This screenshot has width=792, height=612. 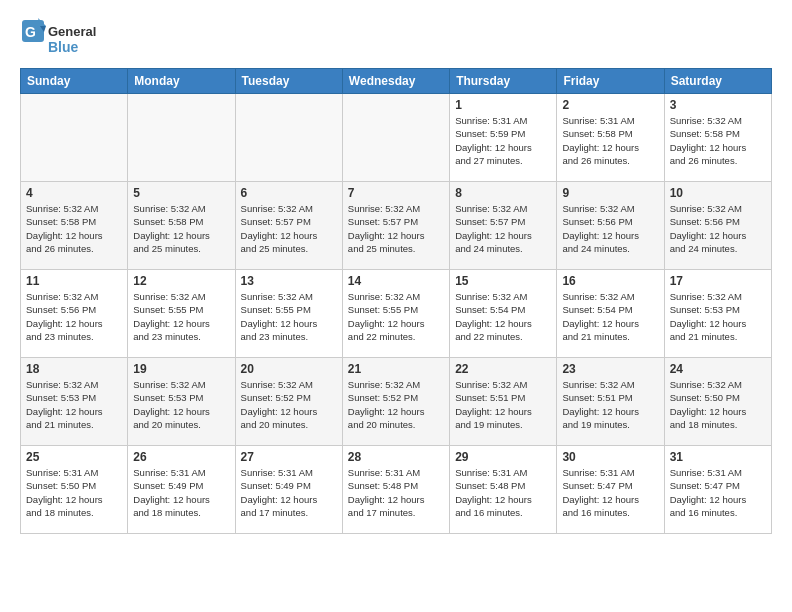 What do you see at coordinates (396, 369) in the screenshot?
I see `day-number: 21` at bounding box center [396, 369].